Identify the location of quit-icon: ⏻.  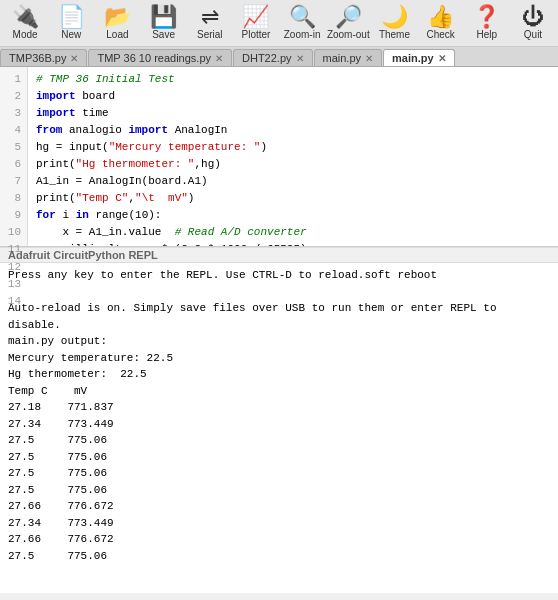
(533, 17).